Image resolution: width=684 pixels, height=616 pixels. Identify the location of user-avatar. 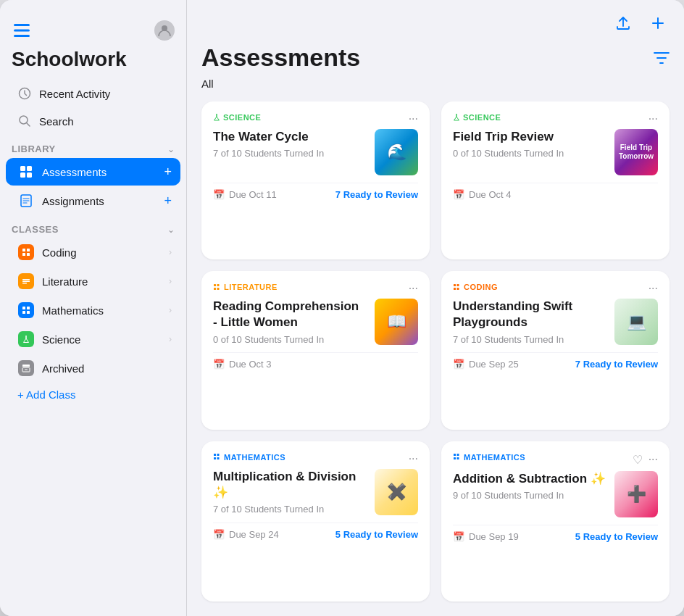
(164, 30).